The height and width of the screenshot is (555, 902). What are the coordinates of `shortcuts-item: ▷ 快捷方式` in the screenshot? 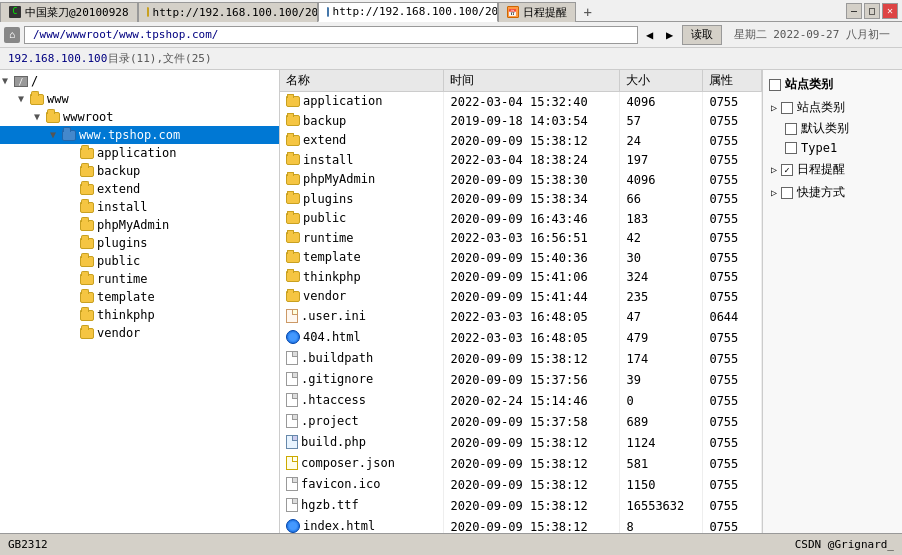 It's located at (832, 192).